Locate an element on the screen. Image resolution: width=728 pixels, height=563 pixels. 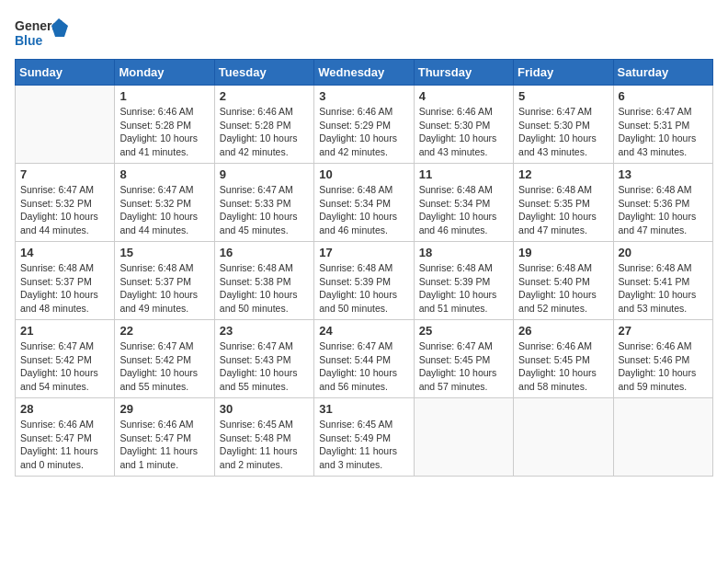
day-number: 28 is located at coordinates (64, 408).